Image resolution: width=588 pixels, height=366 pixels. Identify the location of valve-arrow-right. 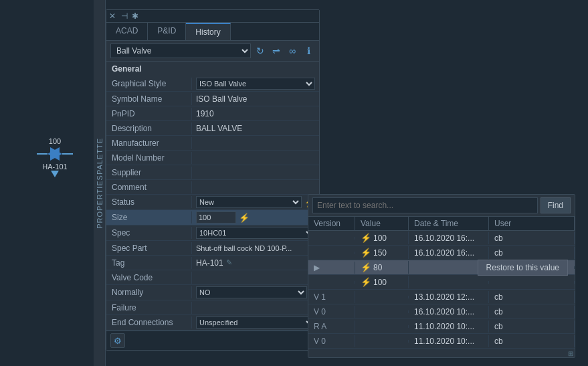
(56, 154).